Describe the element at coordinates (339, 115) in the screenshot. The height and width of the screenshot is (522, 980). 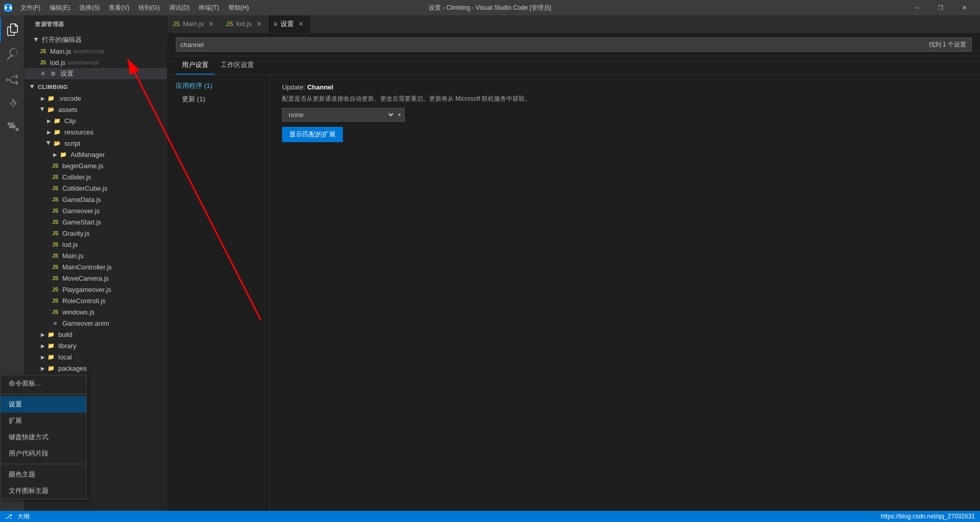
I see `channel-select: none default insider` at that location.